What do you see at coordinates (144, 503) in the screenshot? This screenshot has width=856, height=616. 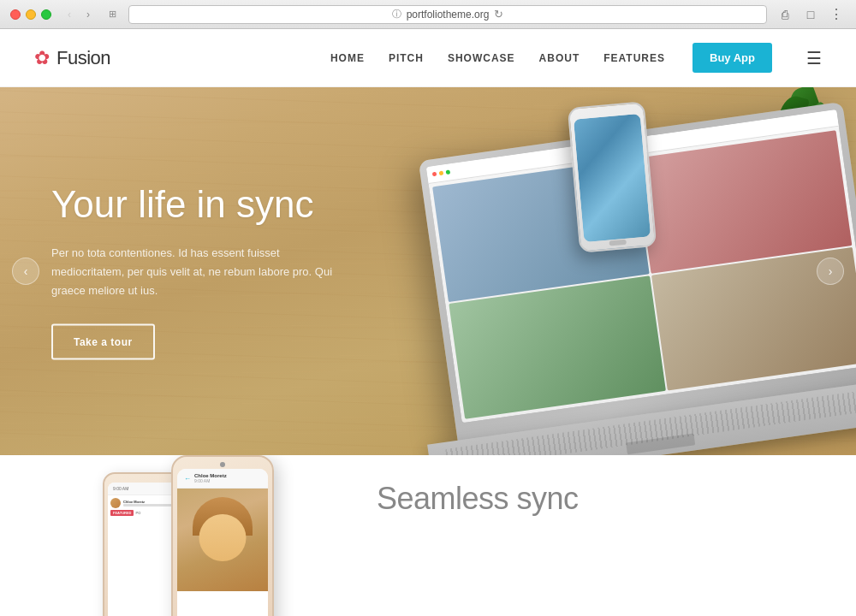 I see `sp-content-row-1: Chloe Moretz` at bounding box center [144, 503].